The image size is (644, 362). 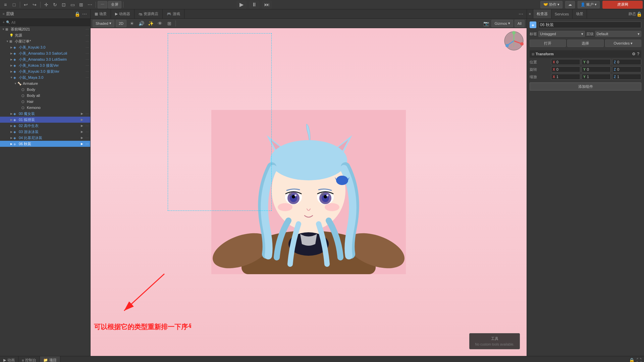 What do you see at coordinates (639, 360) in the screenshot?
I see `expand-panel-icon: ⛶` at bounding box center [639, 360].